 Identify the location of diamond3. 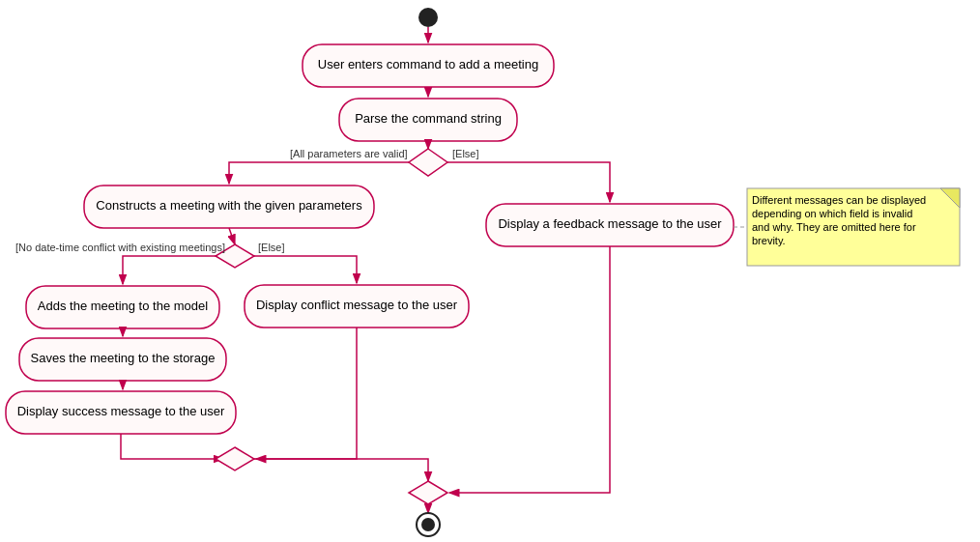
(235, 459).